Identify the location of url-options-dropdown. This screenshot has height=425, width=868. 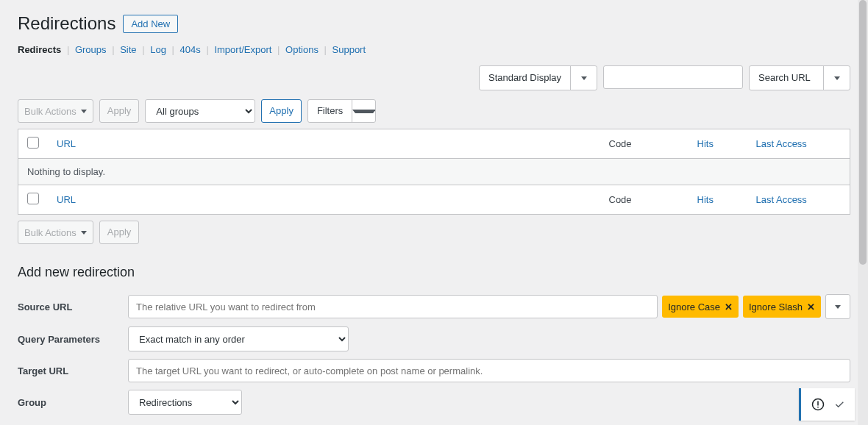
(838, 307).